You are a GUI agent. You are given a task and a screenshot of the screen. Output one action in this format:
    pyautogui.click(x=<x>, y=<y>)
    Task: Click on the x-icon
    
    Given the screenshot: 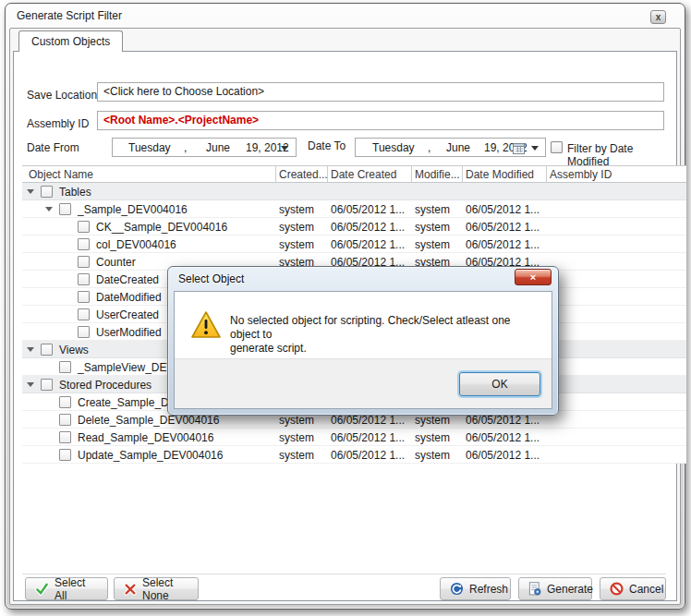 What is the action you would take?
    pyautogui.click(x=130, y=589)
    